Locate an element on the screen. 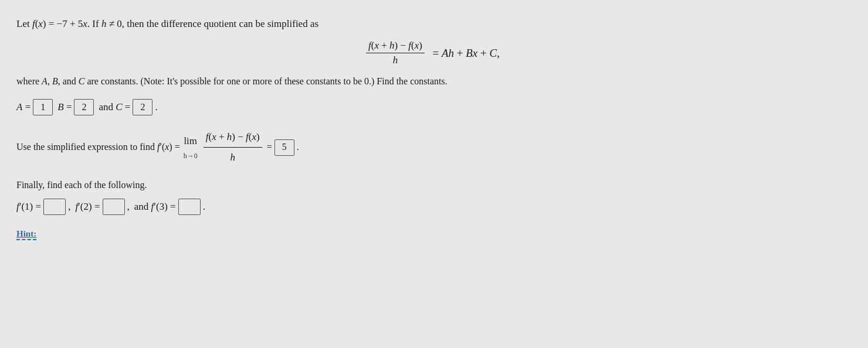 The height and width of the screenshot is (348, 868). c-label: and C = is located at coordinates (114, 107).